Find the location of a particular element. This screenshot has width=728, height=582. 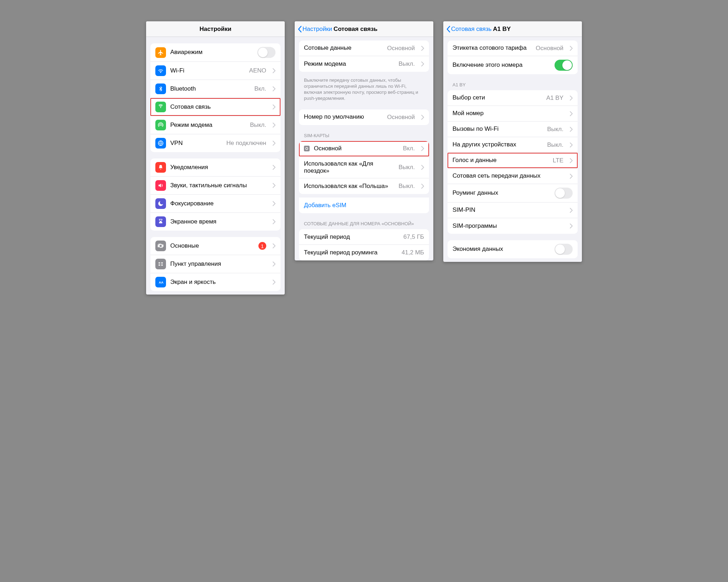

settings-row: Включение этого номера is located at coordinates (513, 65).